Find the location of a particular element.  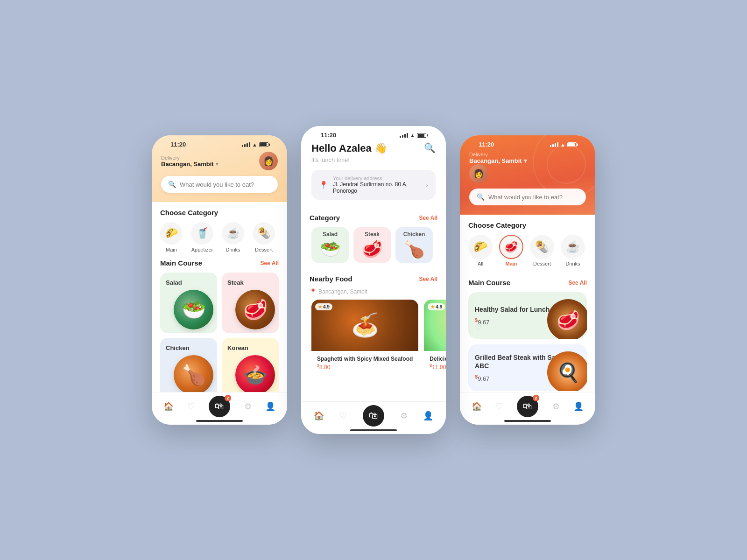

search-bar-1: 🔍 is located at coordinates (219, 184).